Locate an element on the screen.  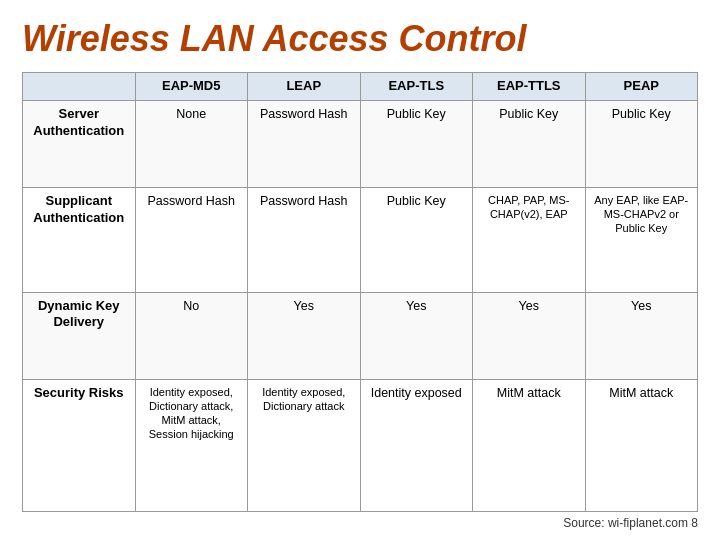
cell-supplicant-eap-md5: Password Hash is located at coordinates (192, 240).